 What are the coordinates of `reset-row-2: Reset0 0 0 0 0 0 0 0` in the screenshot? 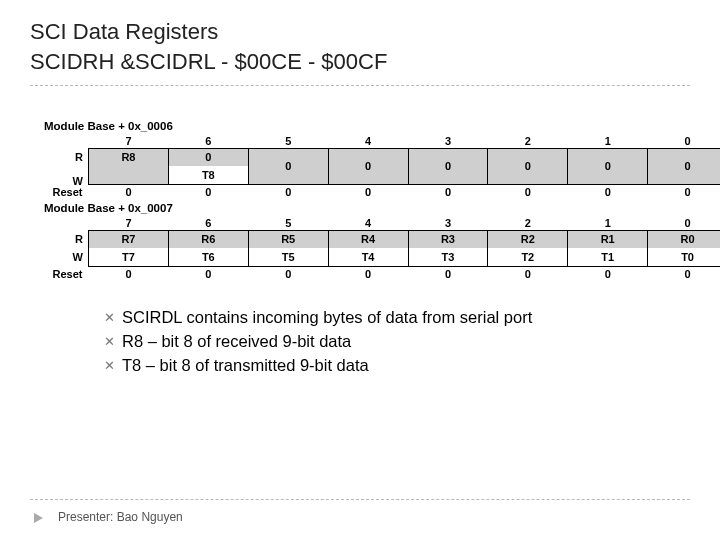 It's located at (405, 274).